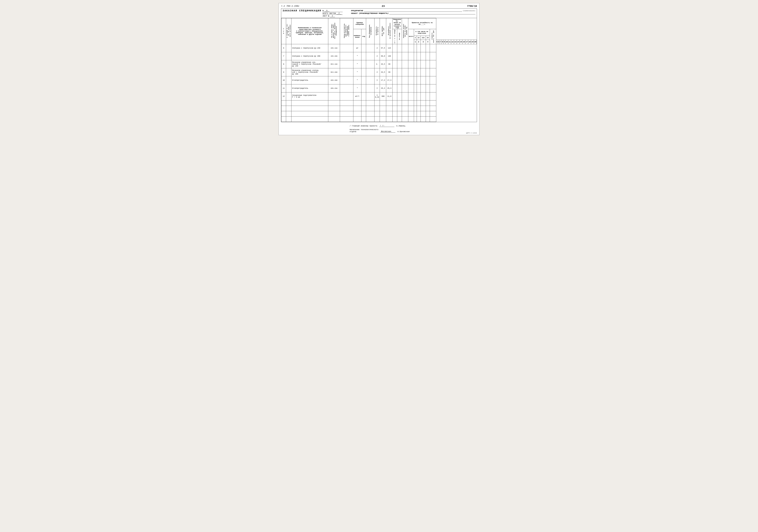 This screenshot has width=758, height=532. I want to click on cell-0-3: ХПХ-150, so click(334, 48).